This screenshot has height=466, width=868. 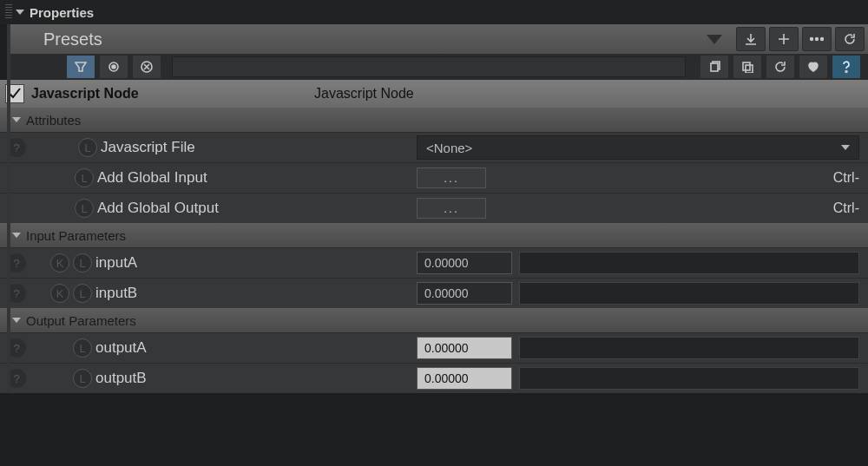 I want to click on output-b-value: 0.00000, so click(x=464, y=378).